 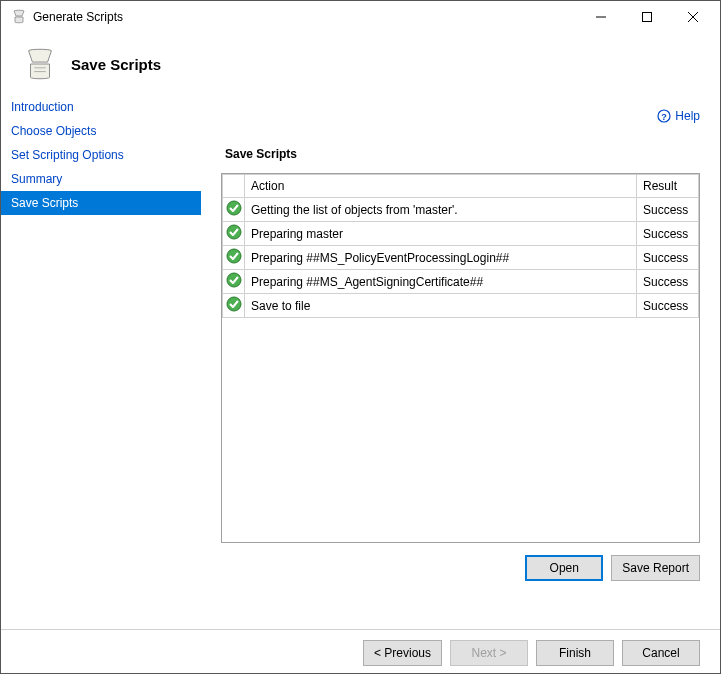 I want to click on maximize-button, so click(x=647, y=17).